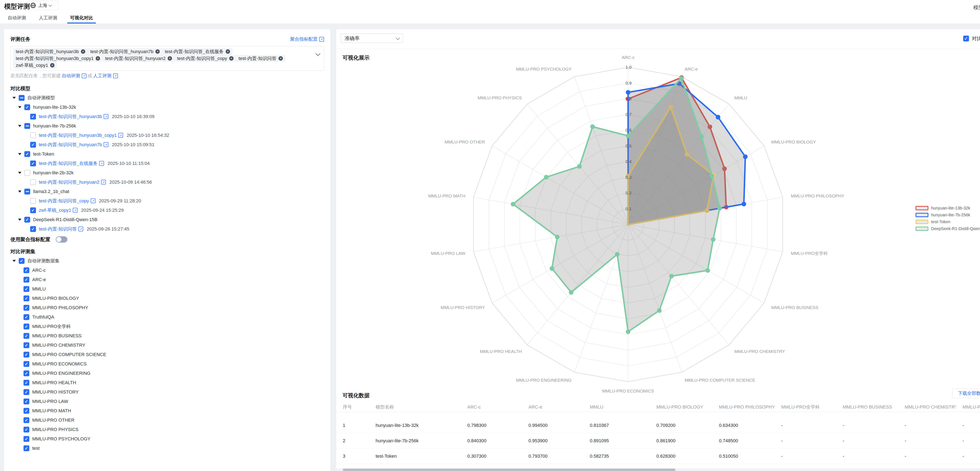  I want to click on region-select: 上海, so click(43, 5).